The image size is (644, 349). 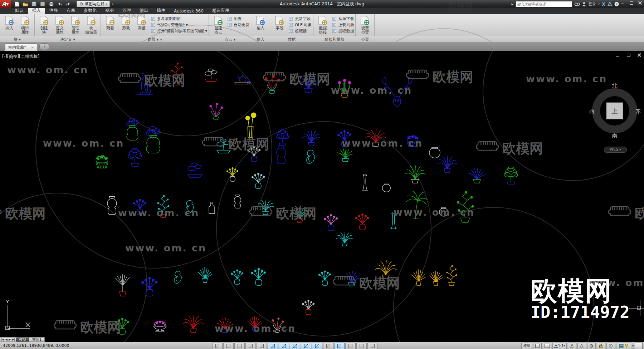 I want to click on toggle-dynamic-ucs, so click(x=306, y=346).